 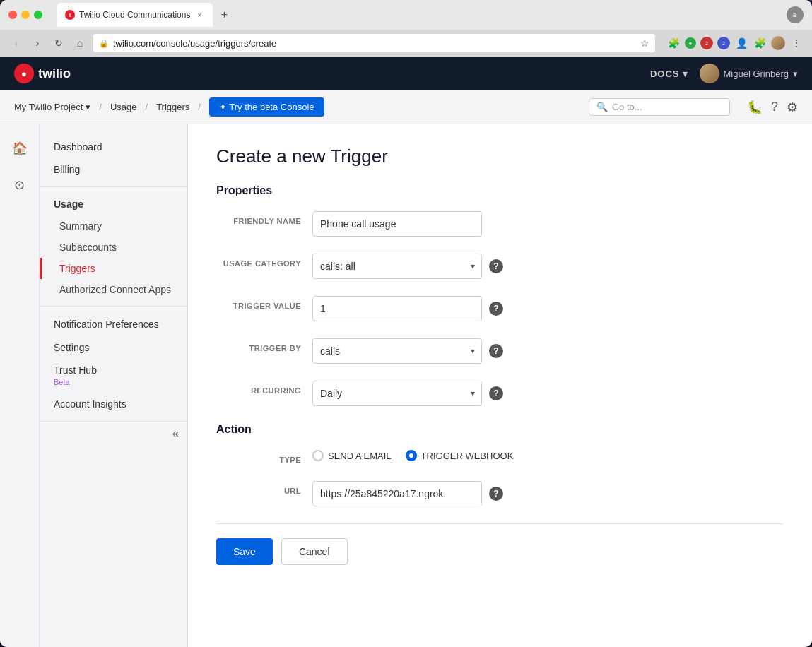 What do you see at coordinates (795, 15) in the screenshot?
I see `window-menu: ≡` at bounding box center [795, 15].